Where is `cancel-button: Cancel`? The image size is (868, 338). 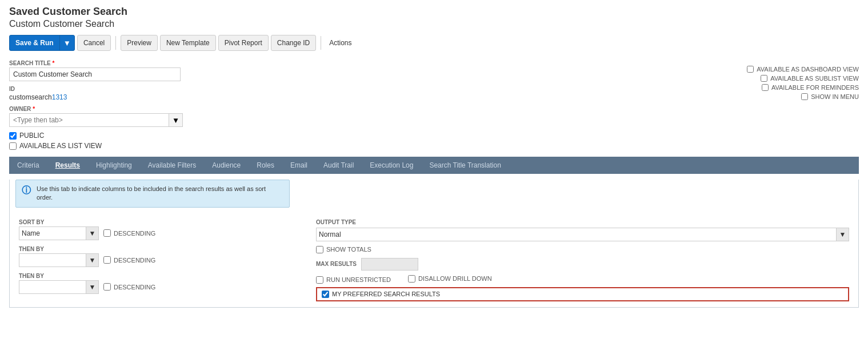
cancel-button: Cancel is located at coordinates (94, 43).